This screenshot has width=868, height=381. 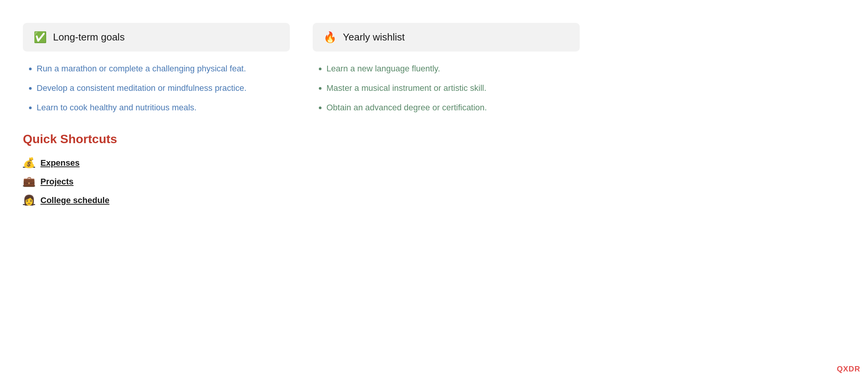 I want to click on yearly-wishlist-list: Learn a new language fluently. Master a …, so click(x=446, y=88).